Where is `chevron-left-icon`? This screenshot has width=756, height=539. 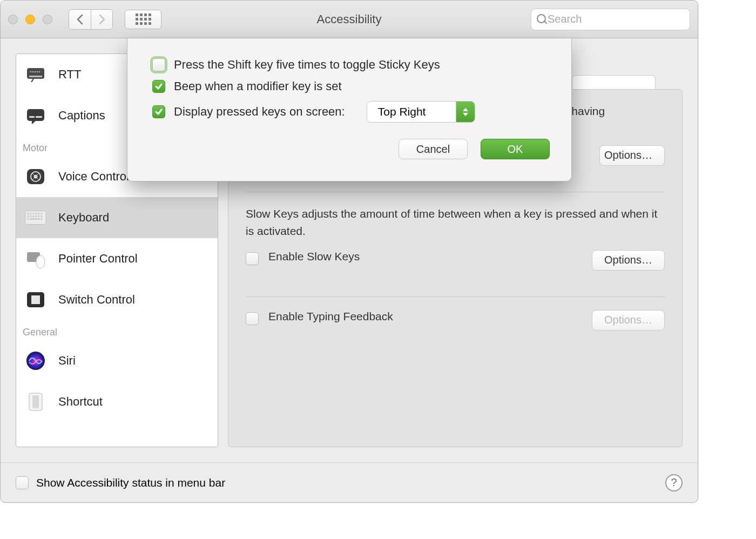
chevron-left-icon is located at coordinates (80, 19).